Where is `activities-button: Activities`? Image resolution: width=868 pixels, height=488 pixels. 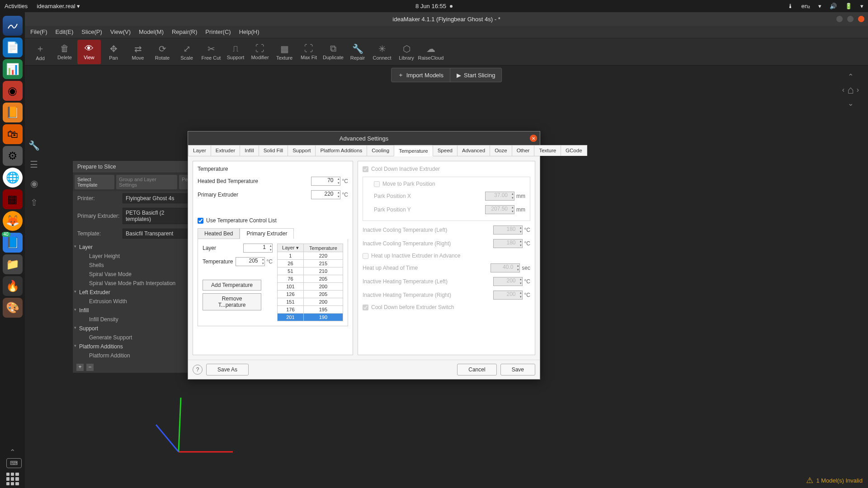 activities-button: Activities is located at coordinates (16, 6).